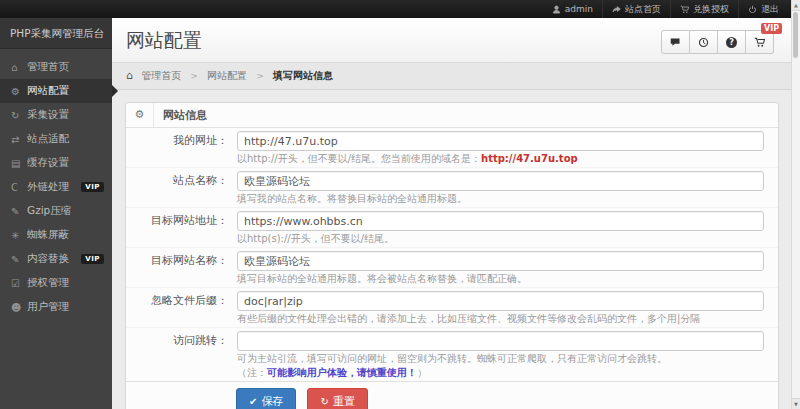  Describe the element at coordinates (500, 373) in the screenshot. I see `field-note: （注：可能影响用户体验，请慎重使用！）` at that location.